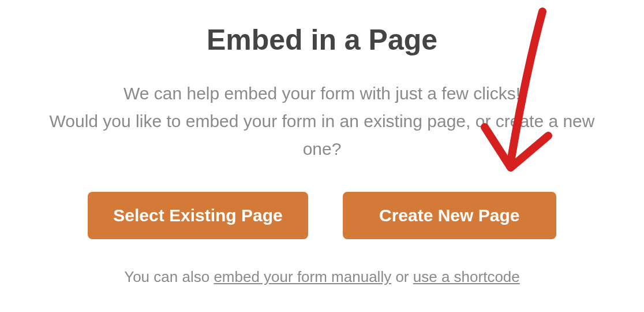 The width and height of the screenshot is (644, 312). I want to click on use-shortcode-link: use a shortcode, so click(466, 277).